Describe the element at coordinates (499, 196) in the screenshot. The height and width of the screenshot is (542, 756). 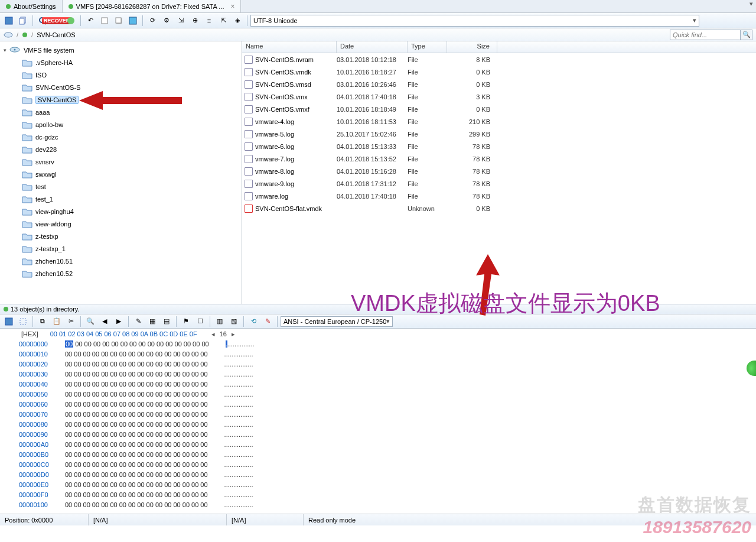
I see `file-row: vmware.log04.01.2018 17:40:18File78 KB` at that location.